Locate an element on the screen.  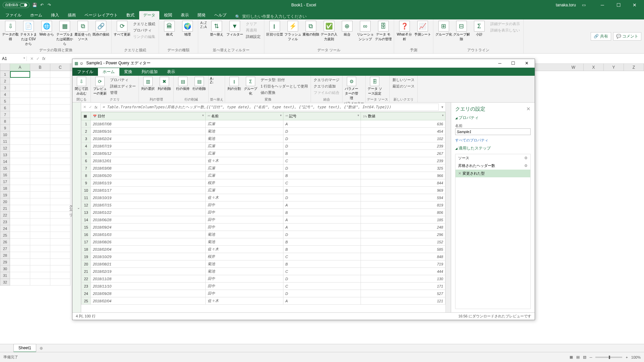
row-header: 7 is located at coordinates (5, 115).